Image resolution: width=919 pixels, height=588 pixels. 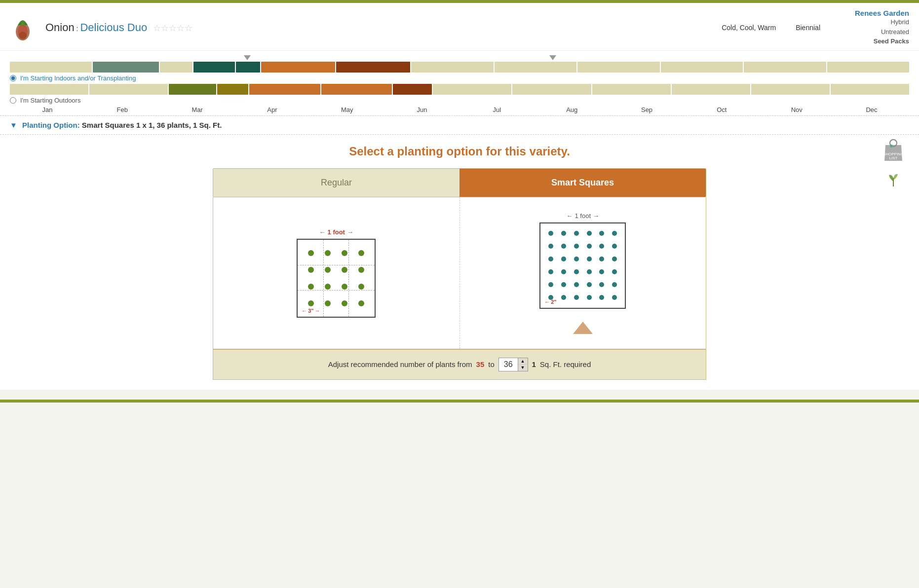 What do you see at coordinates (197, 110) in the screenshot?
I see `month-mar: Mar` at bounding box center [197, 110].